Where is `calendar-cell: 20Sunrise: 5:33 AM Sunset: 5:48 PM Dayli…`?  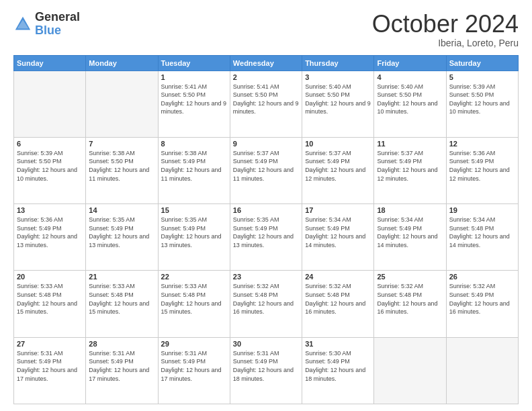
calendar-cell: 20Sunrise: 5:33 AM Sunset: 5:48 PM Dayli… is located at coordinates (50, 304).